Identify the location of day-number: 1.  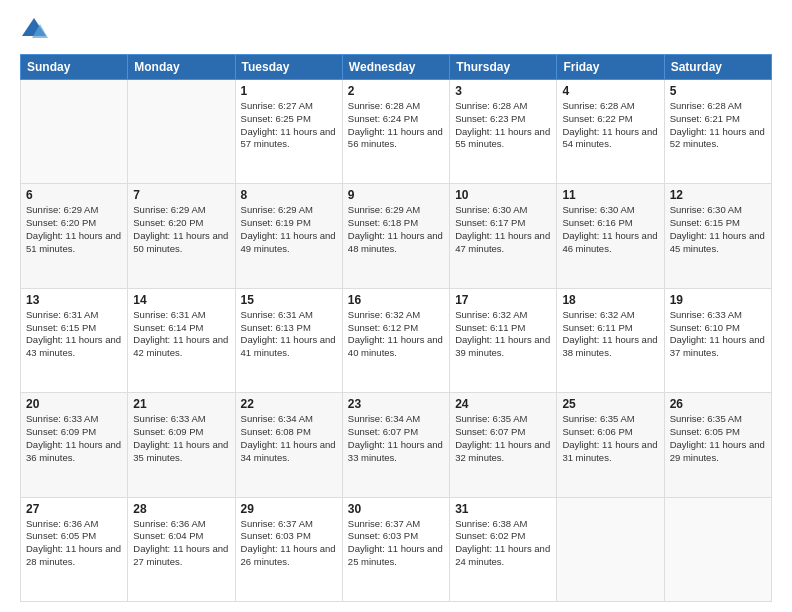
(289, 91).